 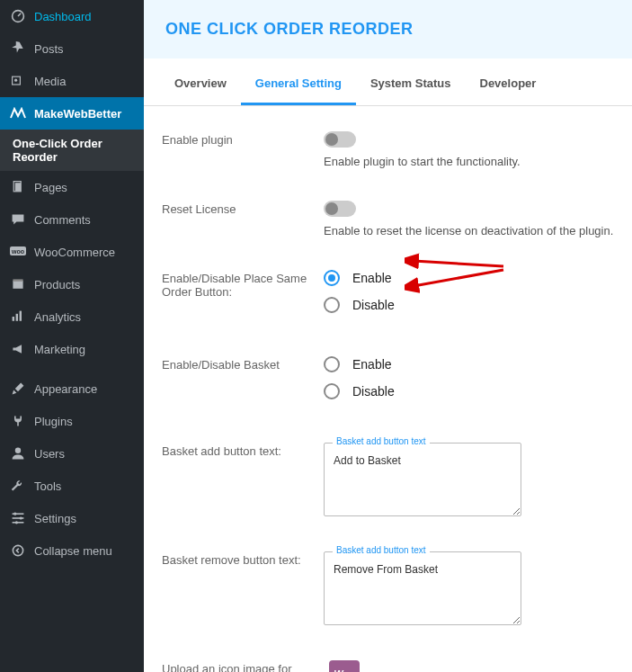 What do you see at coordinates (388, 590) in the screenshot?
I see `row-remove-text: Basket remove button text: Basket add bu…` at bounding box center [388, 590].